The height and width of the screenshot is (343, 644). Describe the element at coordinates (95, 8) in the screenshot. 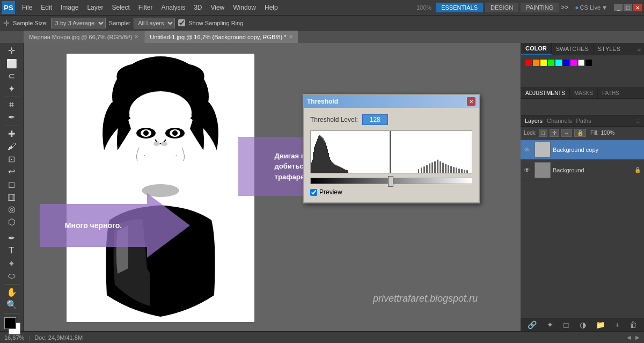

I see `menu-layer: Layer` at that location.